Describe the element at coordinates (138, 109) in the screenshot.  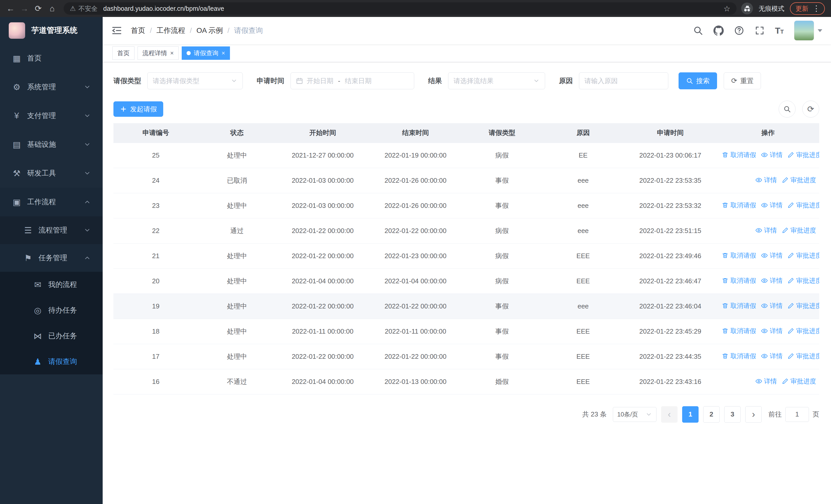
I see `create-leave-button: 发起请假` at that location.